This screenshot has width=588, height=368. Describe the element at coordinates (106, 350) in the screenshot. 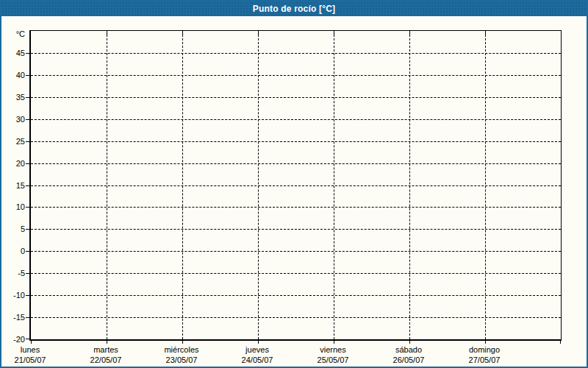

I see `day-label: martes` at that location.